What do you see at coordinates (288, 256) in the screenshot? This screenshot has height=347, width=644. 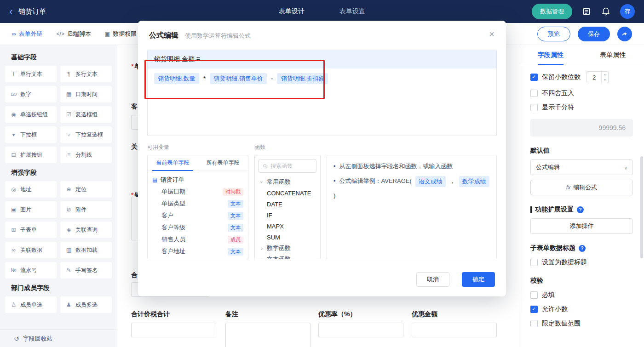 I see `function-group-text: 文本函数` at bounding box center [288, 256].